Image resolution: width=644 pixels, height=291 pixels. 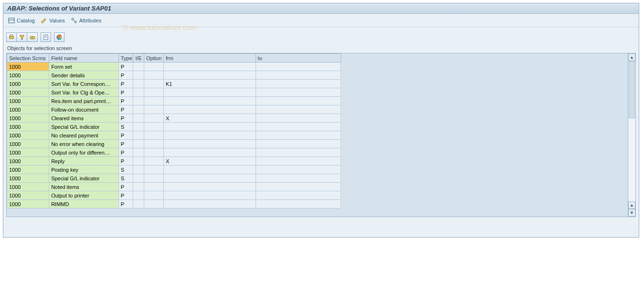 I want to click on table-row: 1000No cleared paymentP, so click(x=174, y=135).